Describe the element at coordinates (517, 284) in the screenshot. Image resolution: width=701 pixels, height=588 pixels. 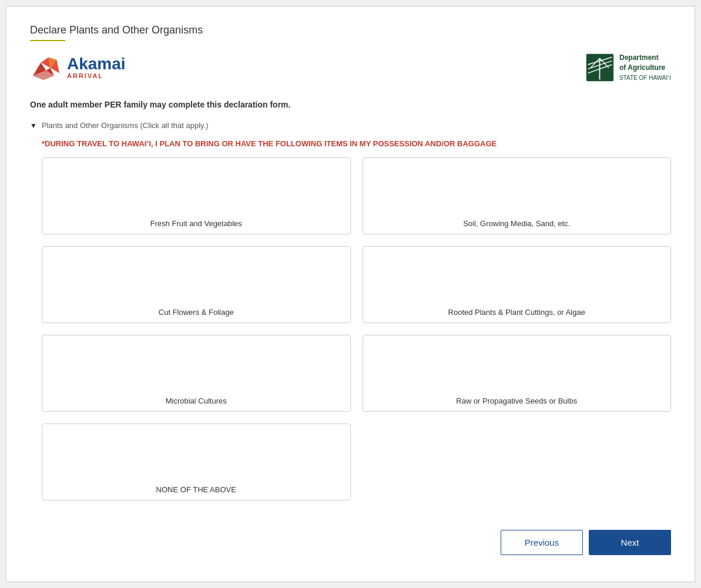
I see `item-rooted-plants: Rooted Plants & Plant Cuttings, or Algae` at that location.